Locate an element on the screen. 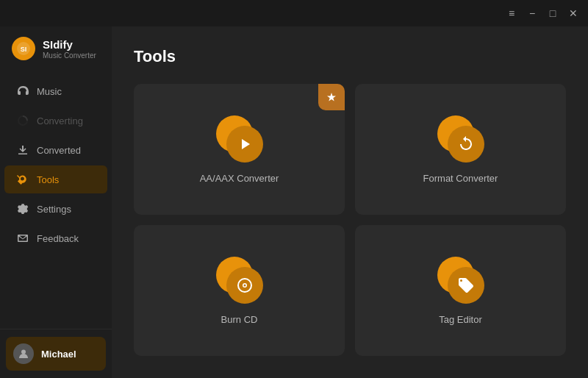 This screenshot has height=378, width=588. titlebar: ≡ − □ ✕ is located at coordinates (294, 13).